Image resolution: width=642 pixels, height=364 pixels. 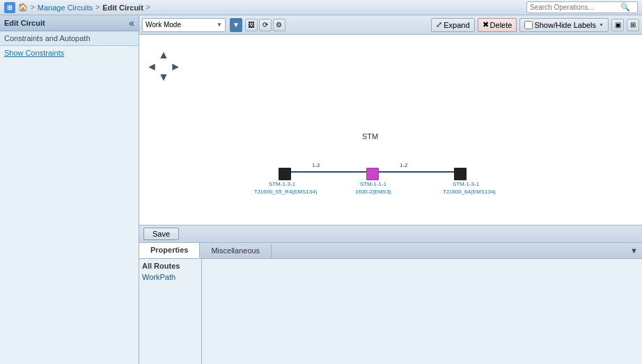 I want to click on toolbar-icon-3: ⚙, so click(x=279, y=25).